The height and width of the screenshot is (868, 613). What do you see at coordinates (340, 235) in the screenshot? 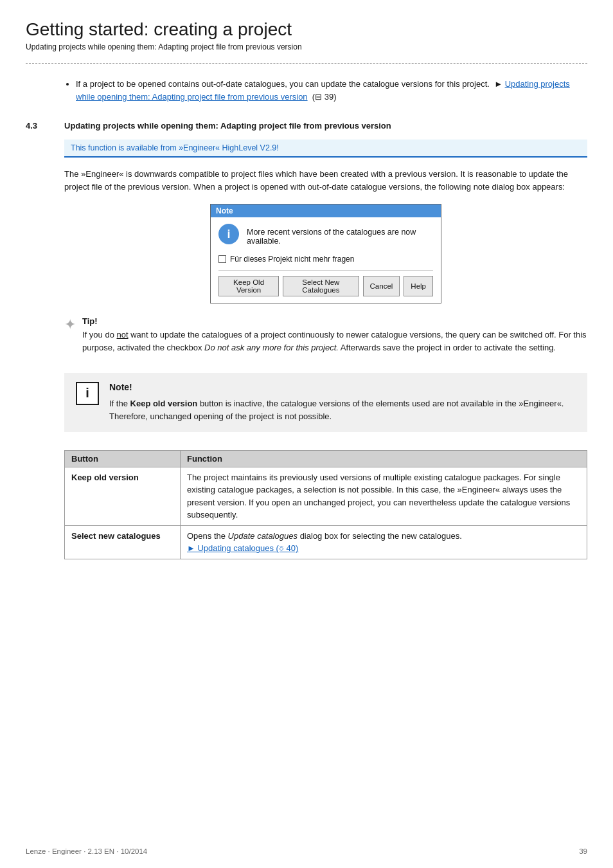
I see `dialog-message: More recent versions of the catalogues a…` at bounding box center [340, 235].